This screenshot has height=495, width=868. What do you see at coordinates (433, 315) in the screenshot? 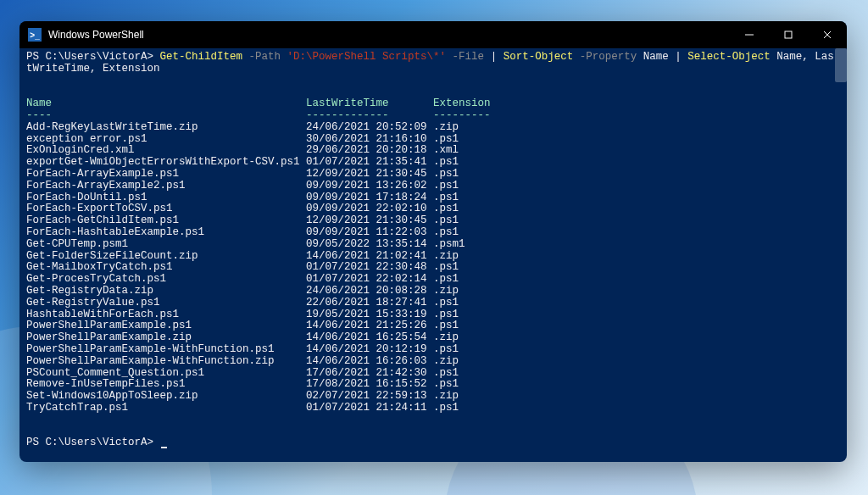
I see `table-row: HashtableWithForEach.ps1 19/05/2021 15:3…` at bounding box center [433, 315].